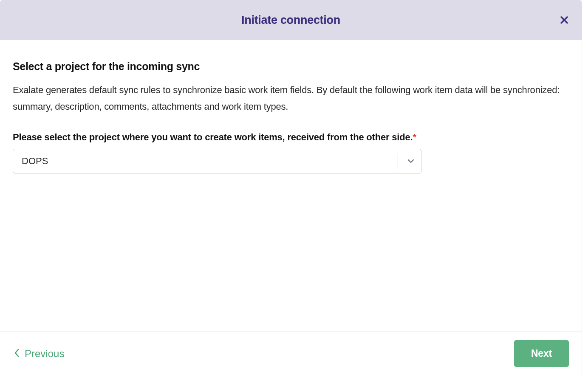  Describe the element at coordinates (541, 353) in the screenshot. I see `next-label: Next` at that location.